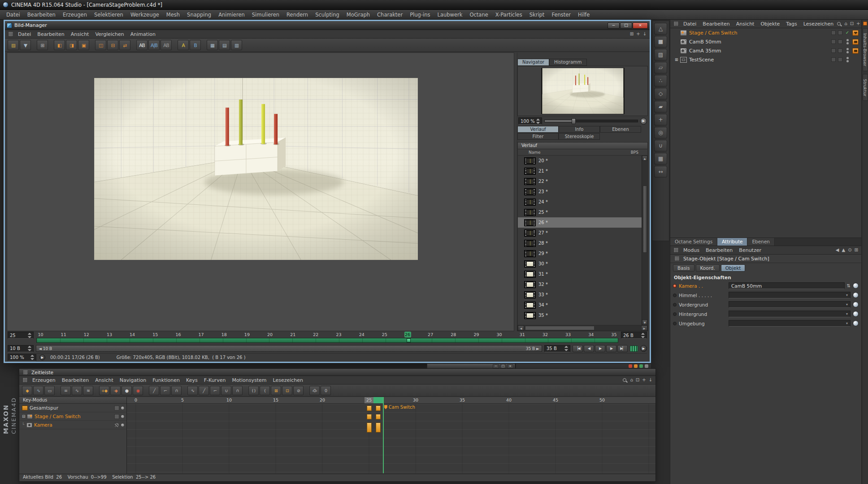 Image resolution: width=868 pixels, height=484 pixels. Describe the element at coordinates (645, 219) in the screenshot. I see `scrollbar-thumb` at that location.